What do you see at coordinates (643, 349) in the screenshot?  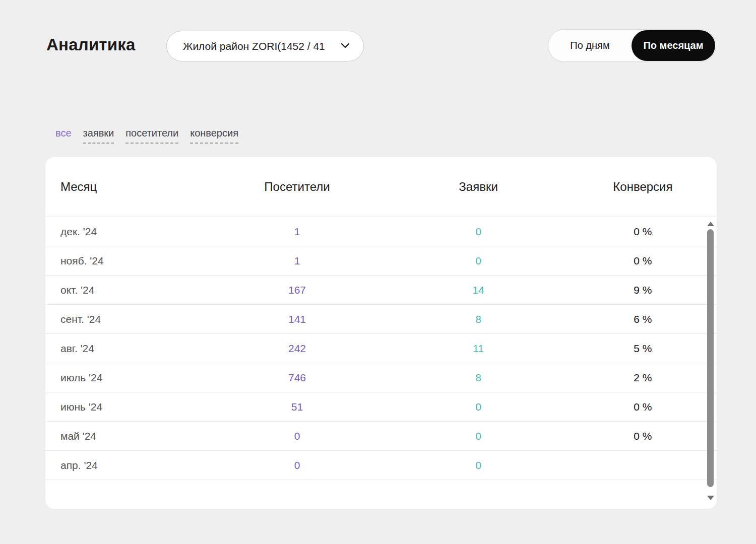 I see `cell-conversion: 5 %` at bounding box center [643, 349].